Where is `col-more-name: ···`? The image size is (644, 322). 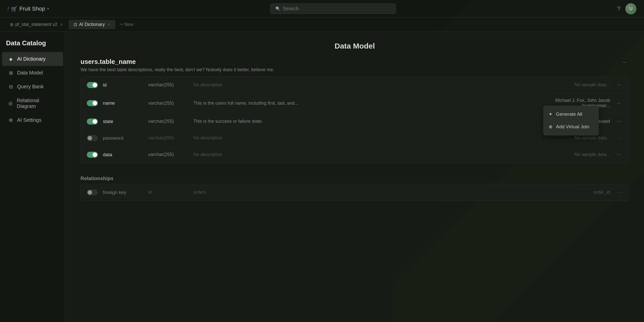
col-more-name: ··· is located at coordinates (619, 103).